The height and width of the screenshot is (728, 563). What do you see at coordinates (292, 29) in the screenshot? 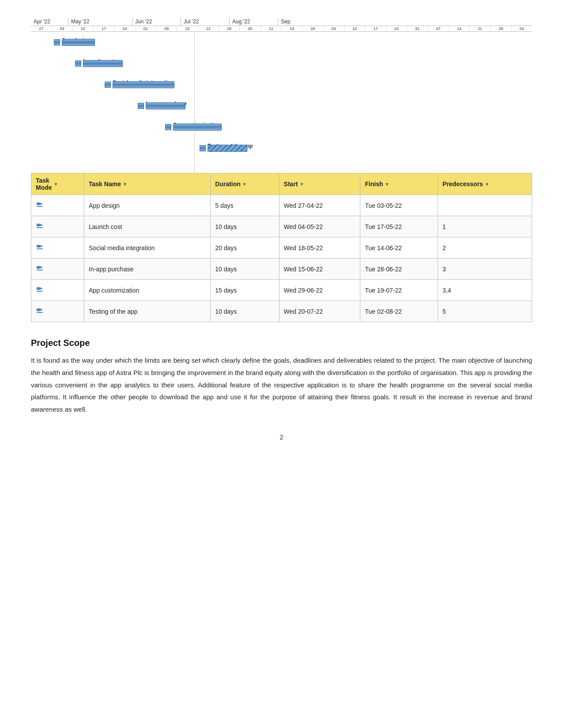
I see `day-19: 19` at bounding box center [292, 29].